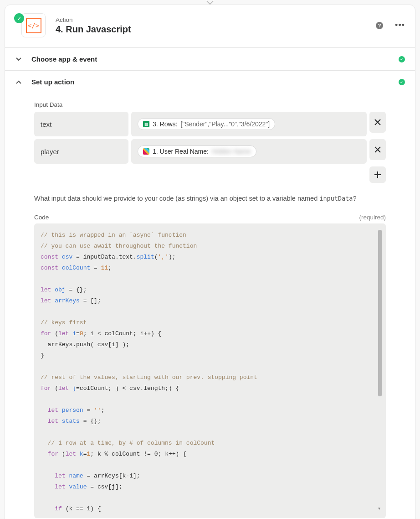  Describe the element at coordinates (400, 26) in the screenshot. I see `more-menu-icon: •••` at that location.